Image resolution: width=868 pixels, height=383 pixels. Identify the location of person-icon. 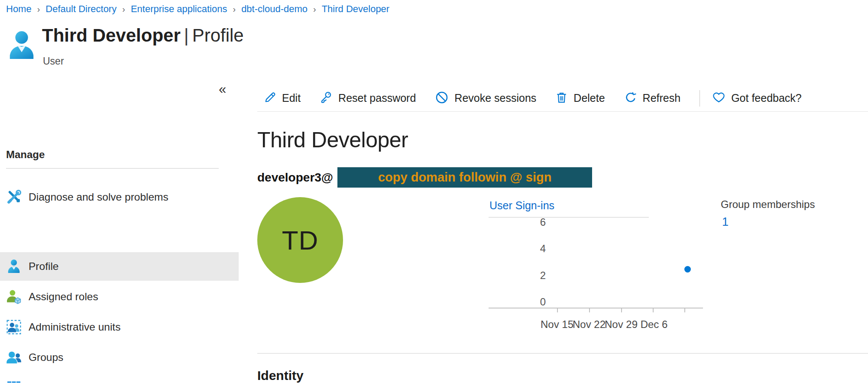
(14, 266).